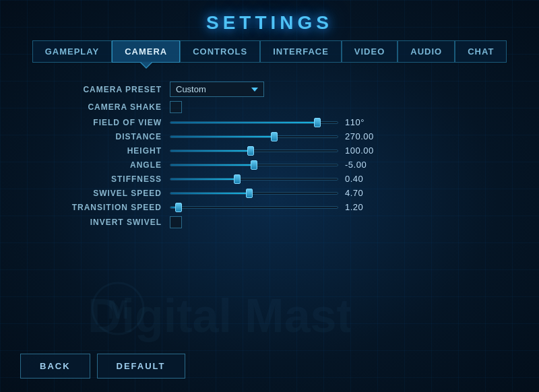 This screenshot has width=539, height=392. What do you see at coordinates (220, 51) in the screenshot?
I see `tab-controls: CONTROLS` at bounding box center [220, 51].